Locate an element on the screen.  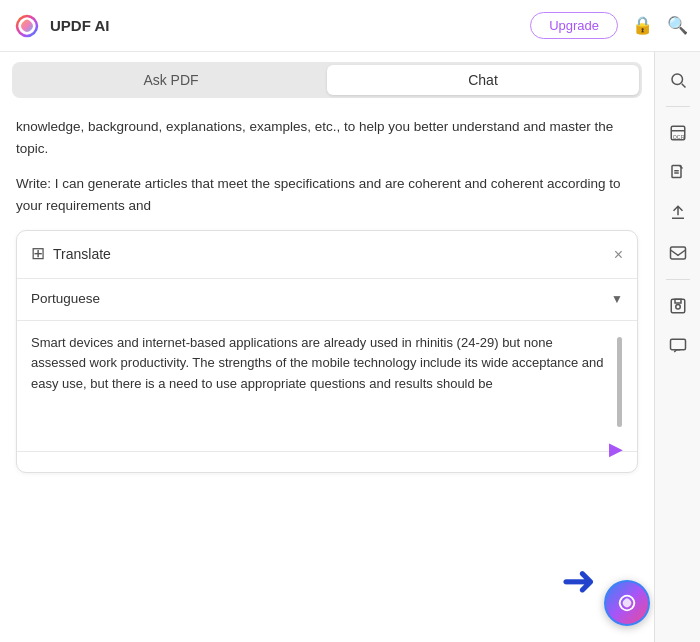
sidebar-mail-icon is located at coordinates (678, 253).